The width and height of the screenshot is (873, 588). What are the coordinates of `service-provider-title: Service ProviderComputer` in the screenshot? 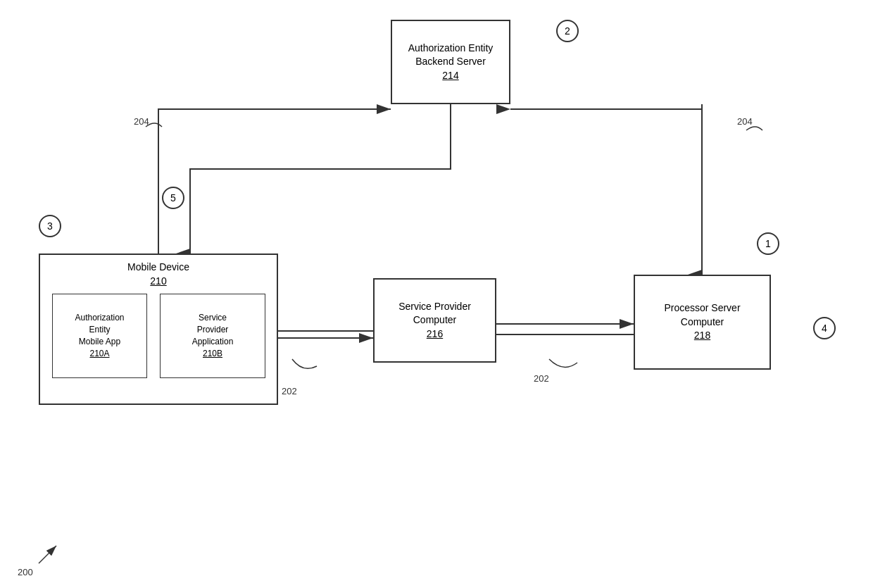 It's located at (435, 314).